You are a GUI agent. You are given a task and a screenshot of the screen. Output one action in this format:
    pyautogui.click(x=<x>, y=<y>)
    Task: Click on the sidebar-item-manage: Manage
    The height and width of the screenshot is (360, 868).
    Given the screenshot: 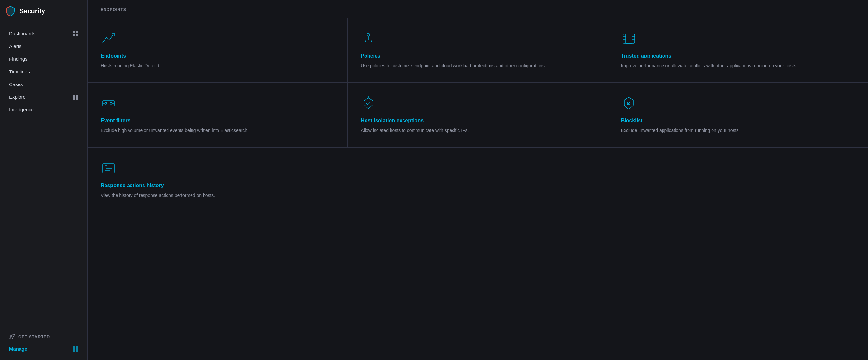 What is the action you would take?
    pyautogui.click(x=44, y=349)
    